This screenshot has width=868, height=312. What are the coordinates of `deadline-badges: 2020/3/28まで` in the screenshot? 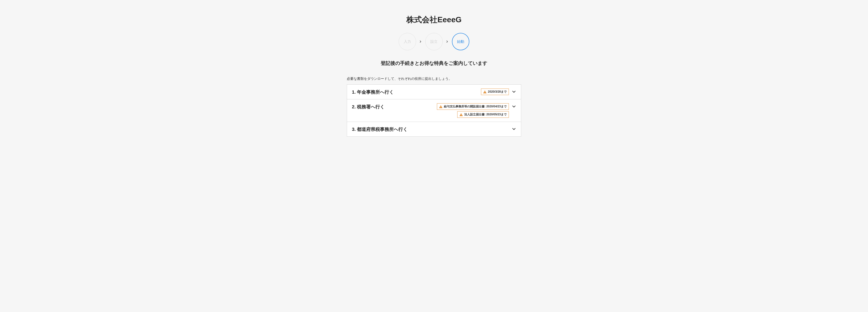 It's located at (495, 92).